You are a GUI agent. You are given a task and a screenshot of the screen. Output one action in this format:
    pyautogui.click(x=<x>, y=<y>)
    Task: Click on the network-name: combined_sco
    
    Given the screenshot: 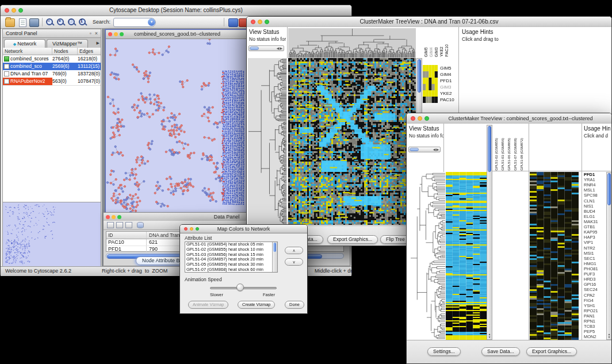 What is the action you would take?
    pyautogui.click(x=26, y=67)
    